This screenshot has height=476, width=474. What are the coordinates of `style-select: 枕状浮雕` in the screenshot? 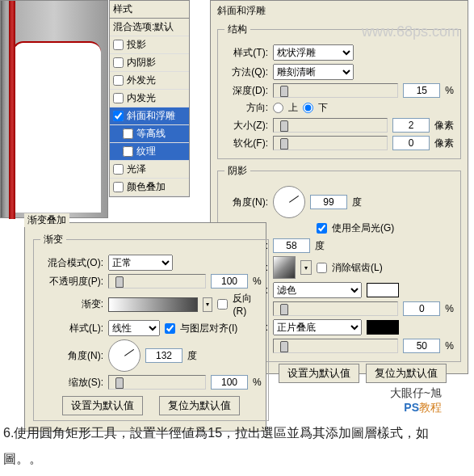 It's located at (313, 53).